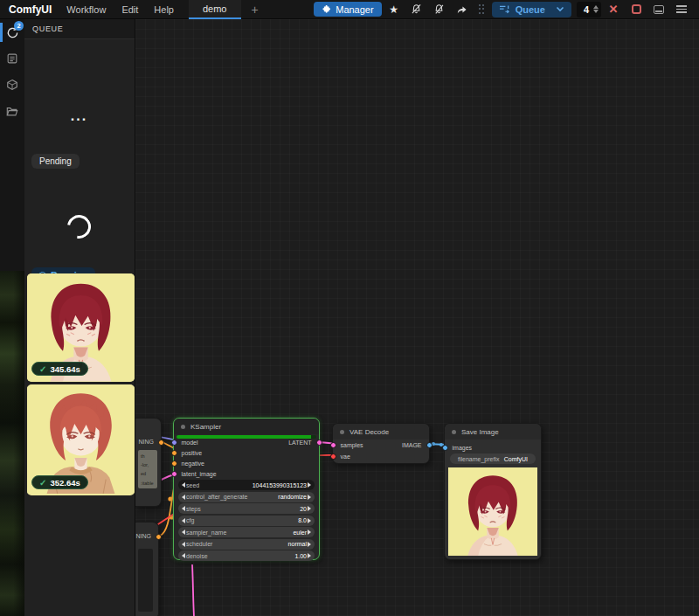 The image size is (699, 616). What do you see at coordinates (393, 10) in the screenshot?
I see `star-icon: ★` at bounding box center [393, 10].